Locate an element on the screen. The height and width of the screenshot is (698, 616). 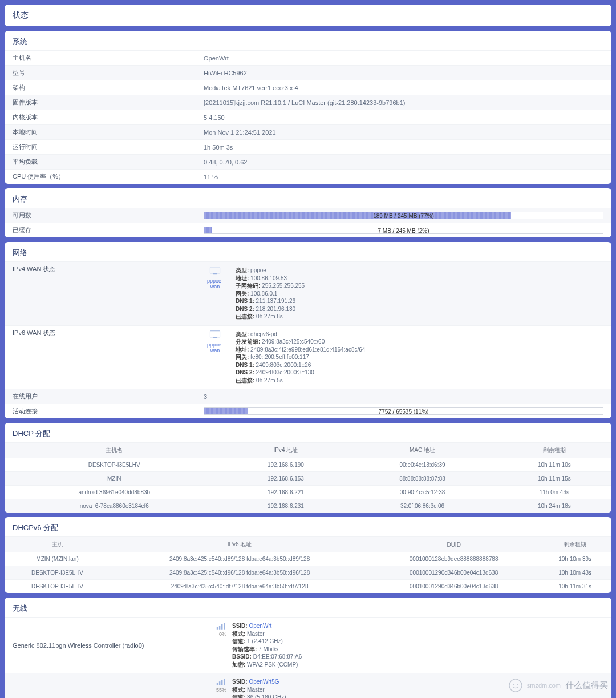
table-cell: 88:88:88:88:87:88 is located at coordinates (422, 479).